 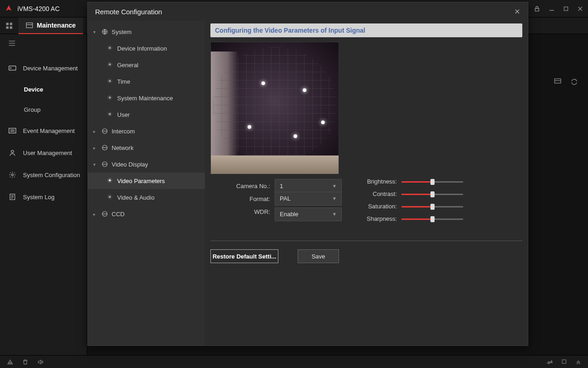 I want to click on status-bar, so click(x=294, y=362).